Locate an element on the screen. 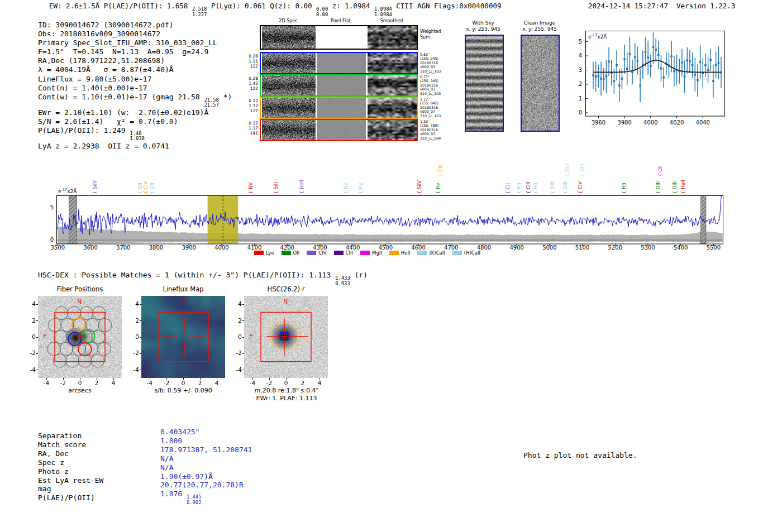 This screenshot has width=782, height=532. spec2d-row-2-right-labels: 1.22"(142, 528)20180316v009_07310_LL_103 is located at coordinates (430, 107).